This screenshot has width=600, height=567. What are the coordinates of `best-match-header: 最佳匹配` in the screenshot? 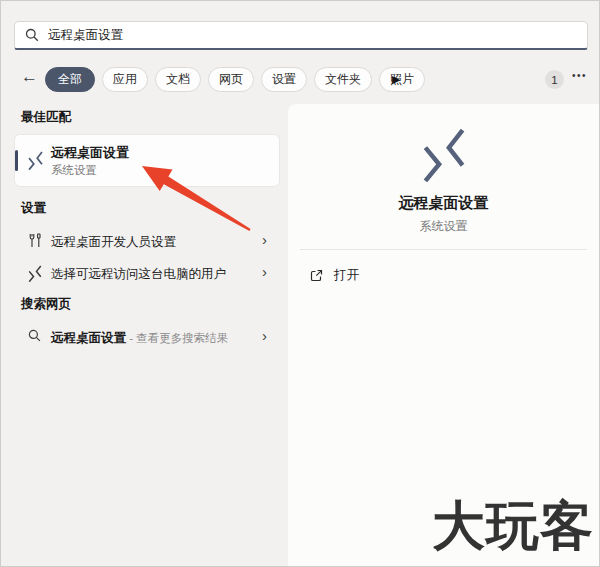 It's located at (46, 118).